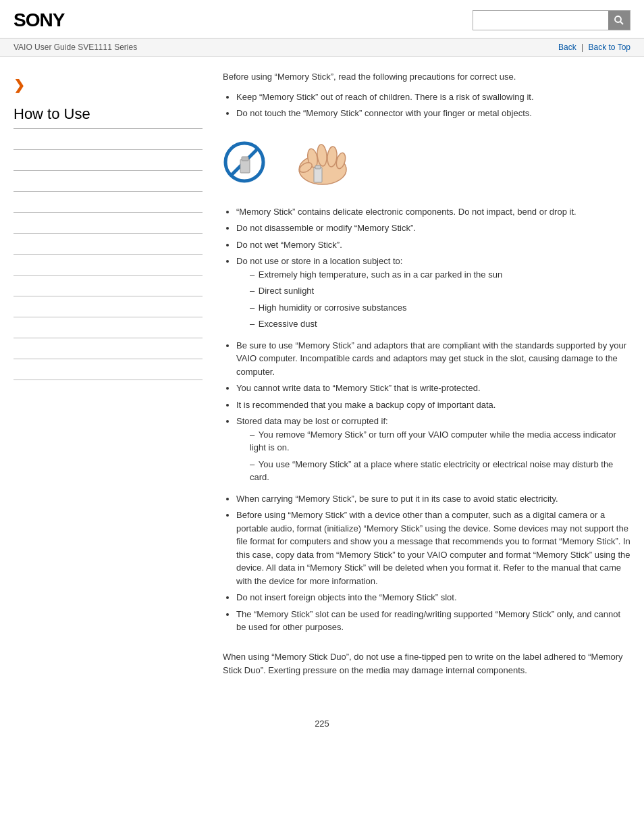 The image size is (644, 834). Describe the element at coordinates (440, 471) in the screenshot. I see `sub-item: You use “Memory Stick” at a place where …` at that location.